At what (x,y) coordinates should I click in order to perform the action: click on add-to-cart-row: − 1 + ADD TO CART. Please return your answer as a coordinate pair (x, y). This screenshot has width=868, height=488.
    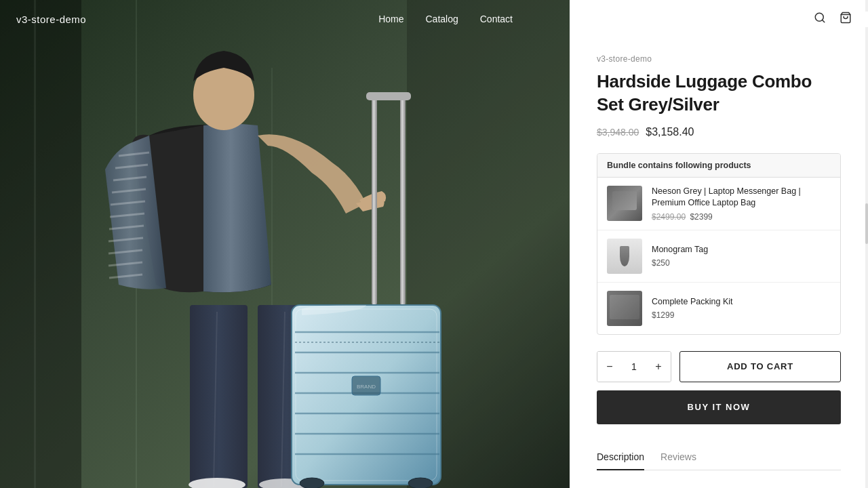
    Looking at the image, I should click on (719, 367).